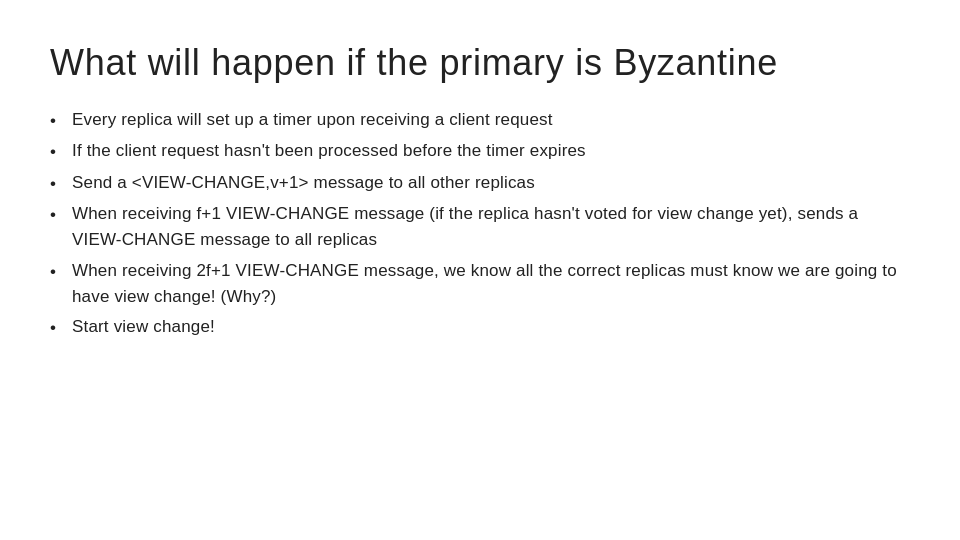 Image resolution: width=960 pixels, height=540 pixels. Describe the element at coordinates (491, 151) in the screenshot. I see `bullet-text: If the client request hasn't been proces…` at that location.